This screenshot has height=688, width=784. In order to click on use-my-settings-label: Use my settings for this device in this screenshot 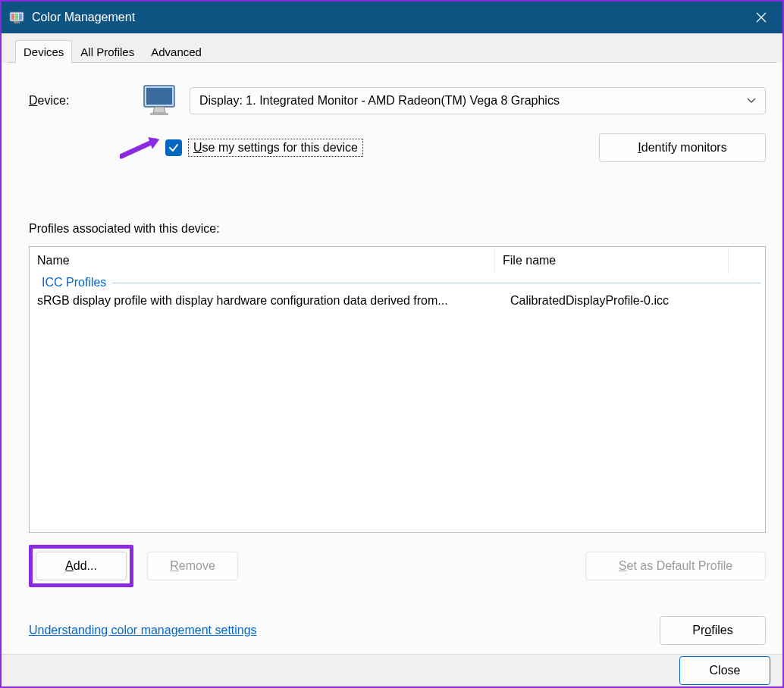, I will do `click(276, 148)`.